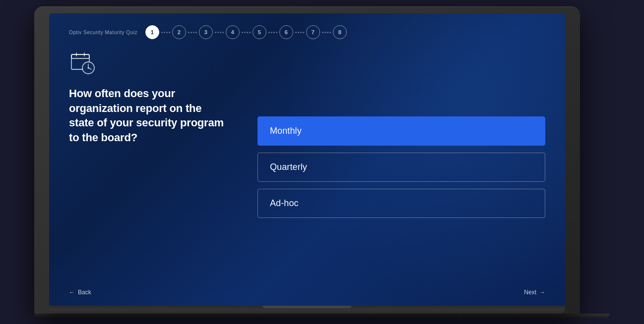 The height and width of the screenshot is (324, 644). Describe the element at coordinates (542, 292) in the screenshot. I see `next-arrow-icon: →` at that location.